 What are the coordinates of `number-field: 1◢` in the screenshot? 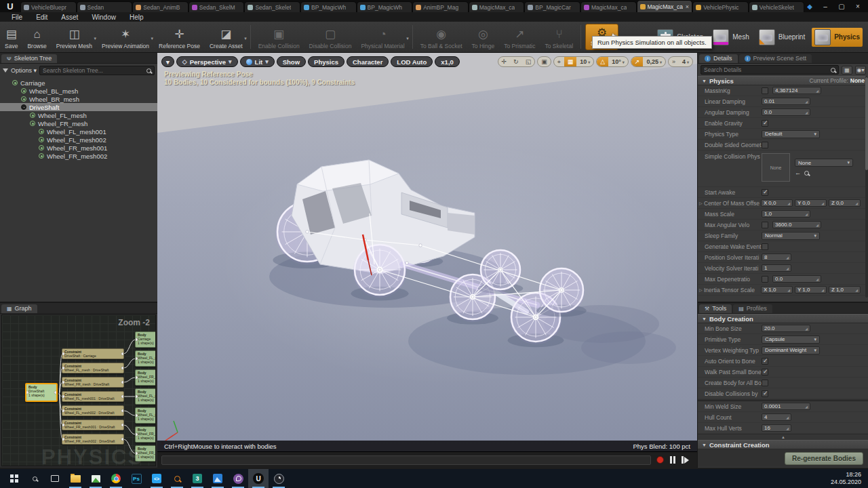 It's located at (776, 268).